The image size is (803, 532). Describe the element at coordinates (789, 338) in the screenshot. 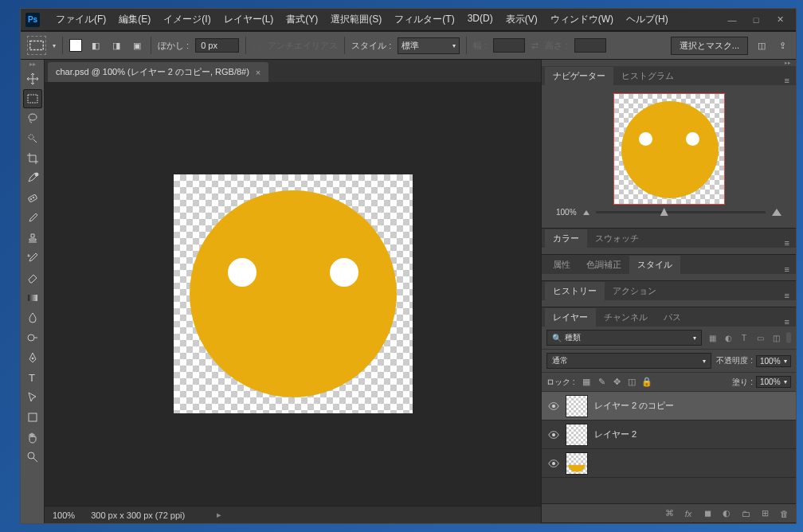

I see `filter-toggle` at that location.